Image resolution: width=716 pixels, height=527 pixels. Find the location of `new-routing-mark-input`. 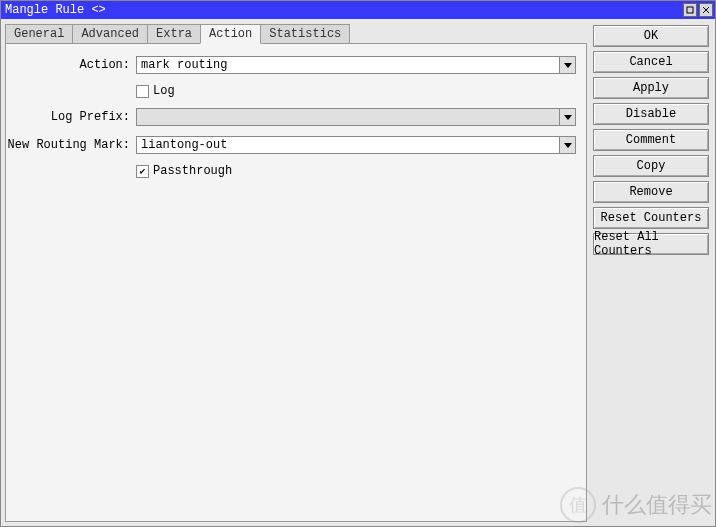

new-routing-mark-input is located at coordinates (348, 145).